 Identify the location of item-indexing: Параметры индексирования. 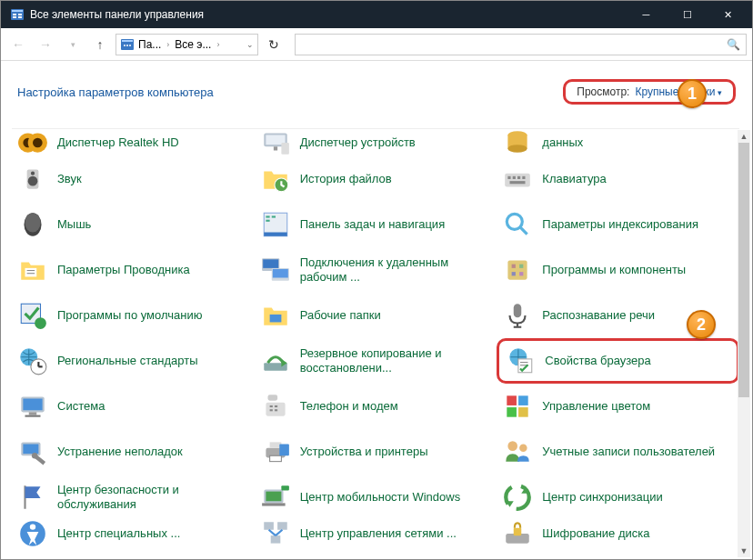
(618, 225).